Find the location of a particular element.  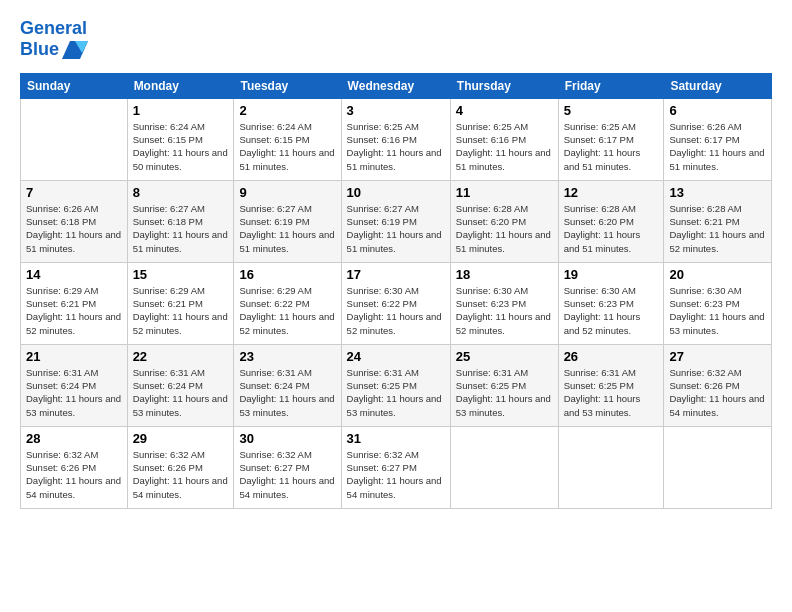

day-number: 11 is located at coordinates (504, 192).